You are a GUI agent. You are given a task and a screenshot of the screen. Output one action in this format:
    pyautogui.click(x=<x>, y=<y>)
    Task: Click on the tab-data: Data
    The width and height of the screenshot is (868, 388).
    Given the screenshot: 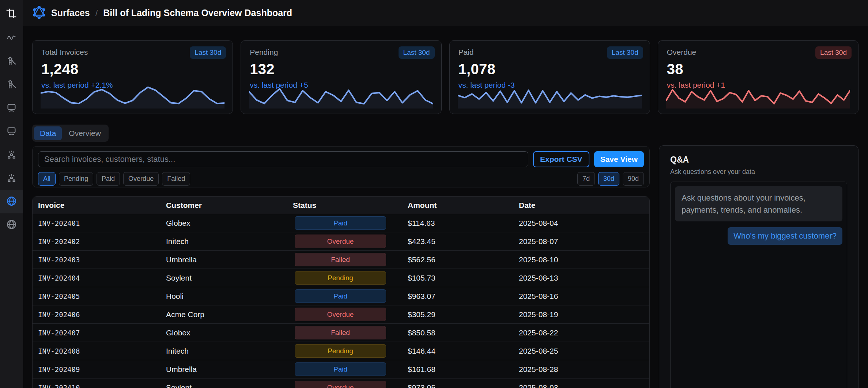 What is the action you would take?
    pyautogui.click(x=48, y=133)
    